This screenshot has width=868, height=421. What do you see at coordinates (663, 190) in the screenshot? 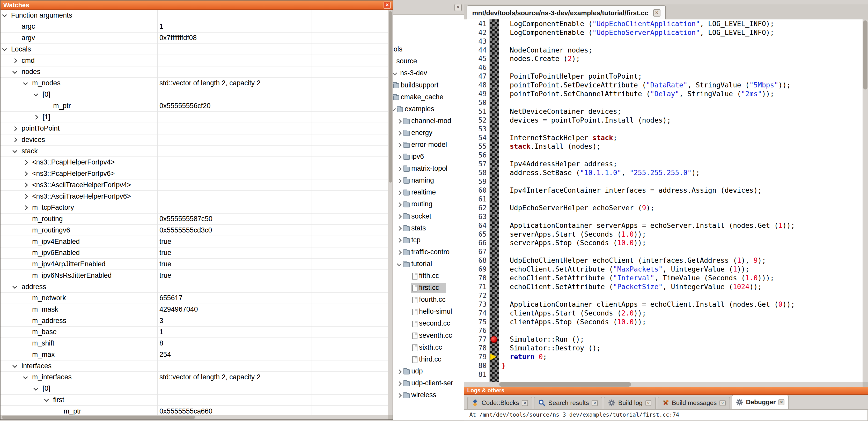
I see `code-line: 60 Ipv4InterfaceContainer interfaces = a…` at bounding box center [663, 190].